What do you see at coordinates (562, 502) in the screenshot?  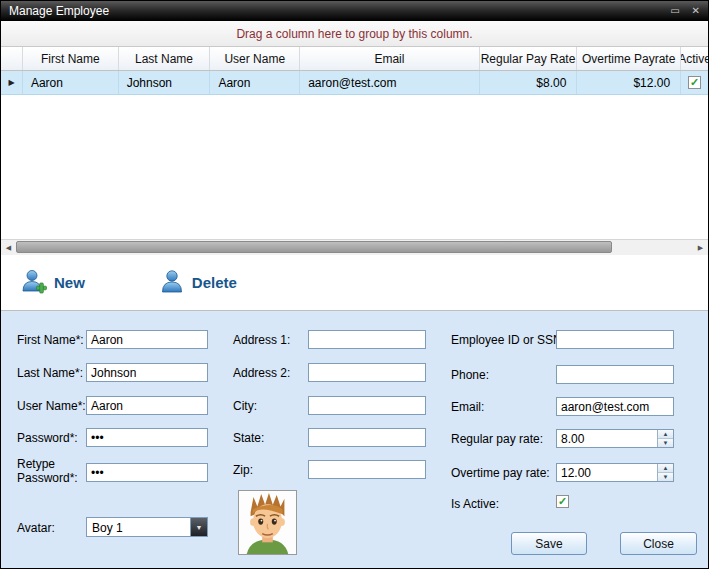 I see `is-active-checkbox: ✓` at bounding box center [562, 502].